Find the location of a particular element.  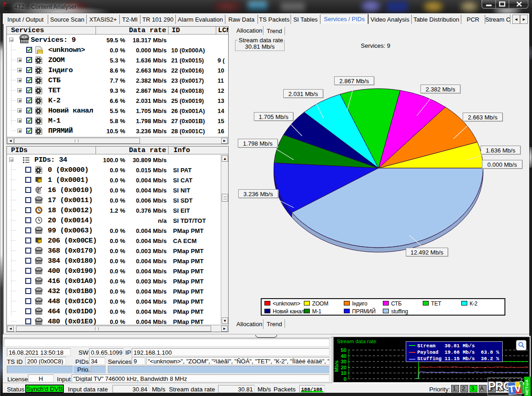

svg-text: 0 is located at coordinates (345, 379).